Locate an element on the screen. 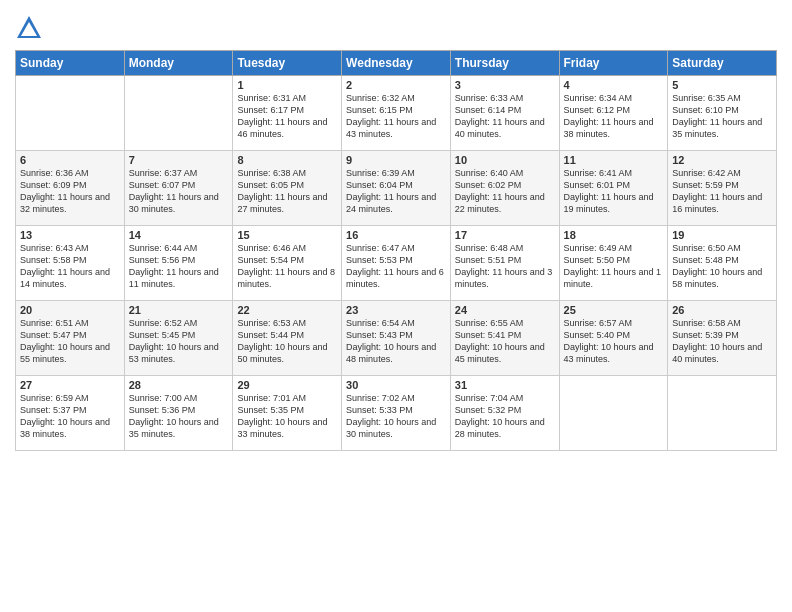  day-info: Sunrise: 6:54 AM Sunset: 5:43 PM Dayligh… is located at coordinates (396, 342).